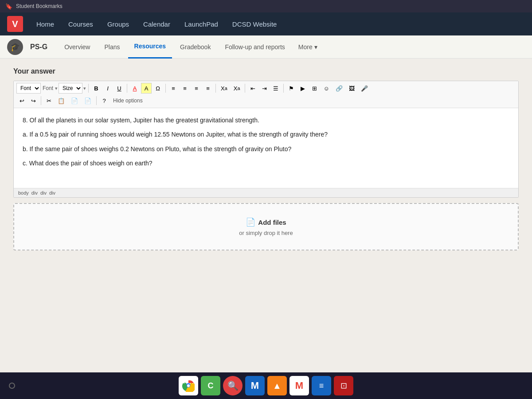  What do you see at coordinates (266, 71) in the screenshot?
I see `your-answer-label: Your answer` at bounding box center [266, 71].